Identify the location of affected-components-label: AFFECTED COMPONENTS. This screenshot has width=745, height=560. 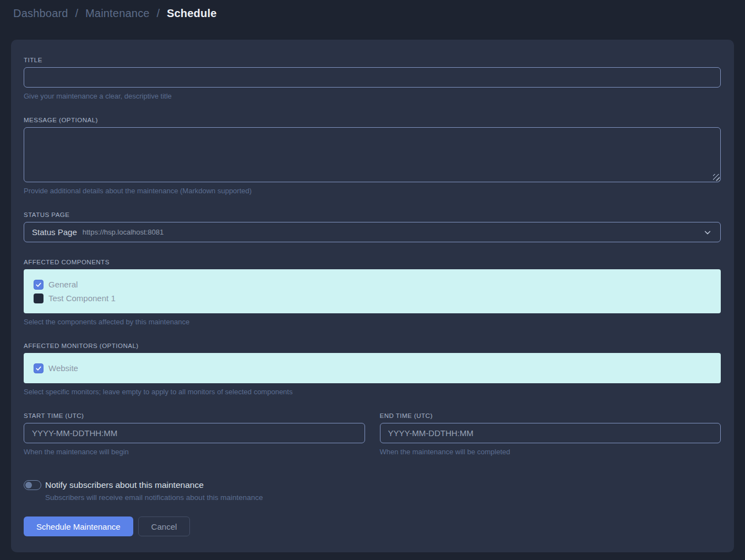
(372, 262).